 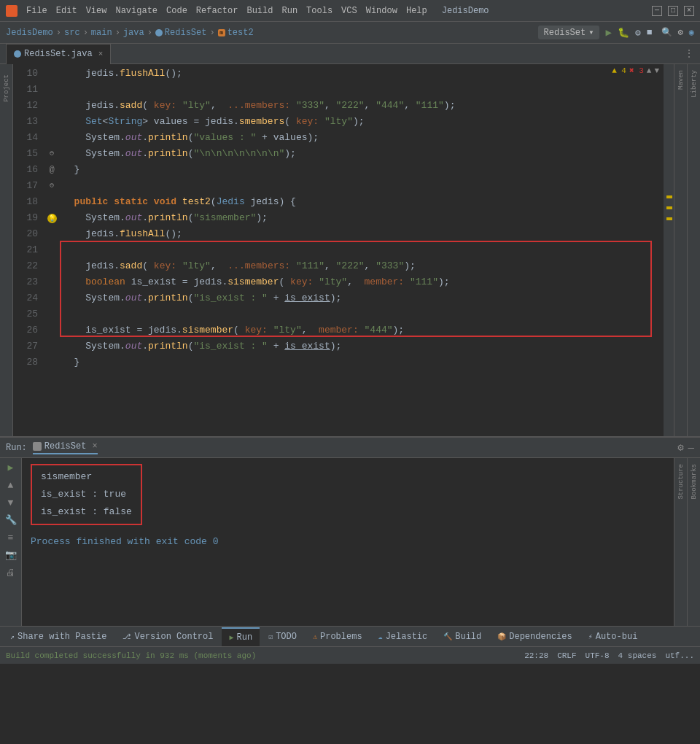 I want to click on breadcrumb-test2: m test2, so click(x=236, y=33).